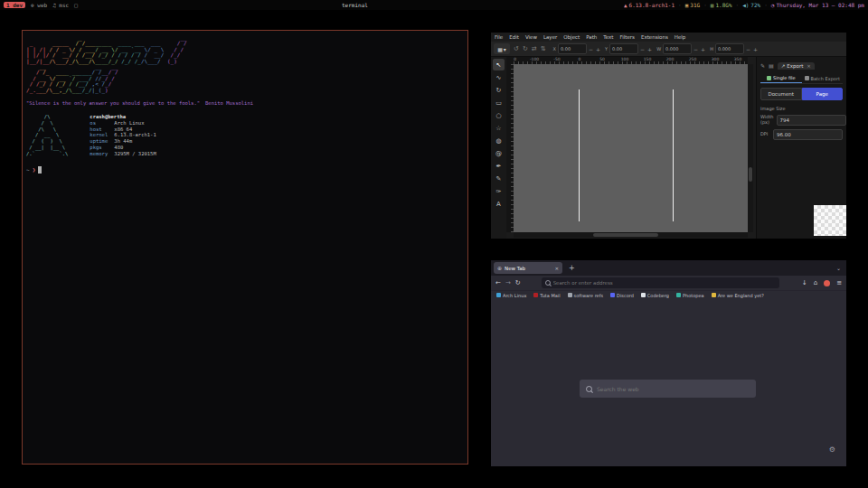  Describe the element at coordinates (39, 5) in the screenshot. I see `workspace-web: ⊕ web` at that location.